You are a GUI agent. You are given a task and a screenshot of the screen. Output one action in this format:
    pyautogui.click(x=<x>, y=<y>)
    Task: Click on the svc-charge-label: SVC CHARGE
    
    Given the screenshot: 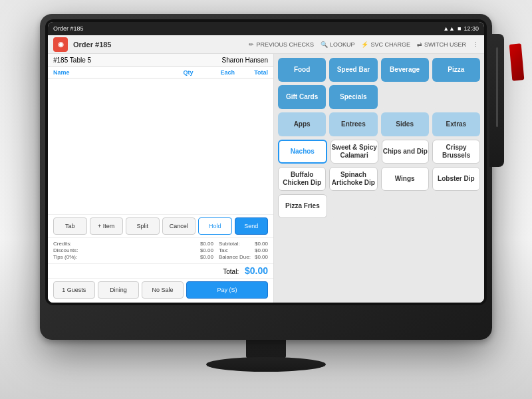 What is the action you would take?
    pyautogui.click(x=390, y=45)
    